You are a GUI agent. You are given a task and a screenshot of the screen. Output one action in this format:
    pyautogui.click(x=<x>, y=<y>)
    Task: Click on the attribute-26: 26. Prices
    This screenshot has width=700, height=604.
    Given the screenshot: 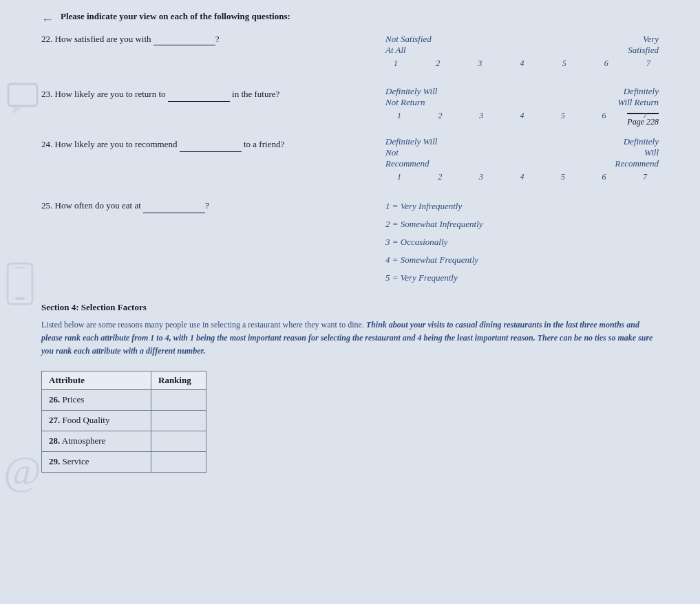 What is the action you would take?
    pyautogui.click(x=96, y=400)
    